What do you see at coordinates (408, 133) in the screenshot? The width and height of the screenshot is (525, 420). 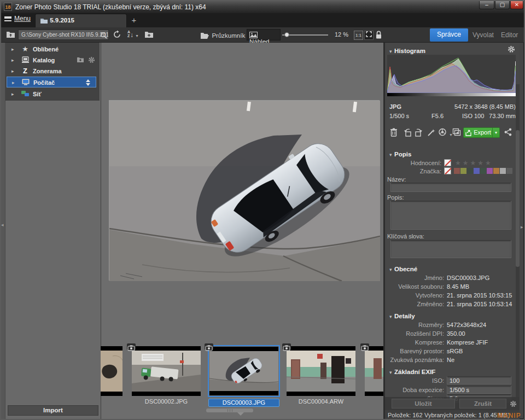 I see `rotate-left-icon` at bounding box center [408, 133].